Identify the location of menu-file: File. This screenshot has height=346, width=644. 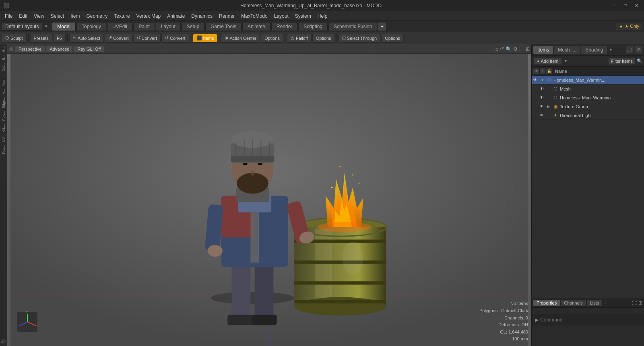
(9, 16).